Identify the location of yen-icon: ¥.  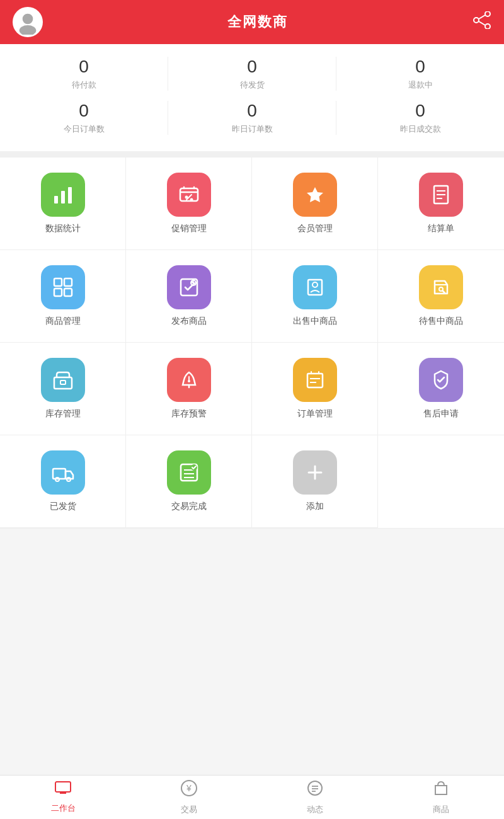
(189, 790).